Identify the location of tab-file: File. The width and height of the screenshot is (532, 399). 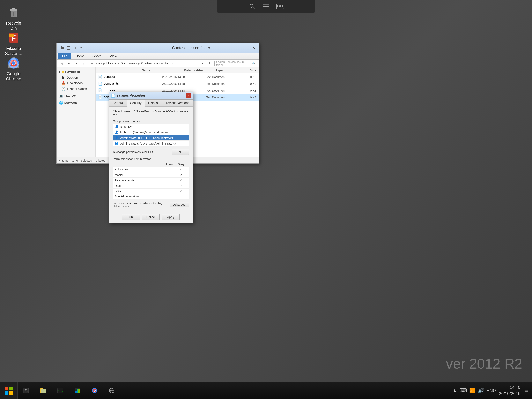
(65, 56).